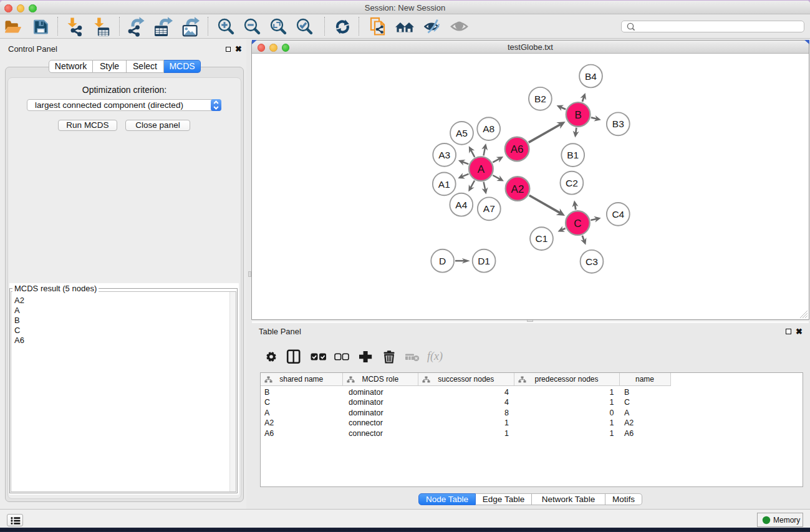 The image size is (810, 532). I want to click on svg-text: C3, so click(592, 261).